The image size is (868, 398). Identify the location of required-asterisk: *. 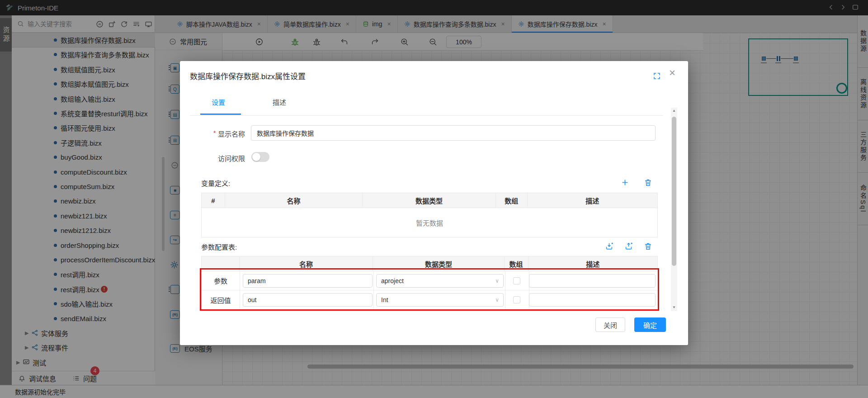
(214, 133).